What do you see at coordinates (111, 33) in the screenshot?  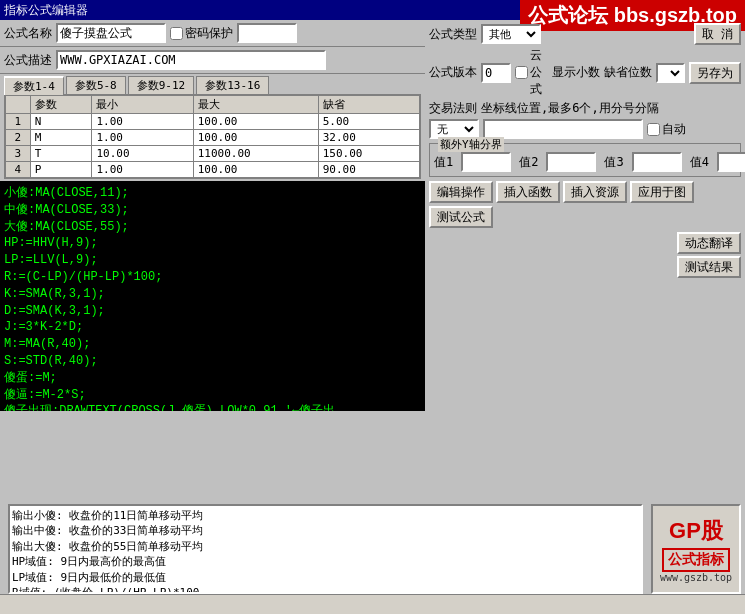 I see `formula-name-input` at bounding box center [111, 33].